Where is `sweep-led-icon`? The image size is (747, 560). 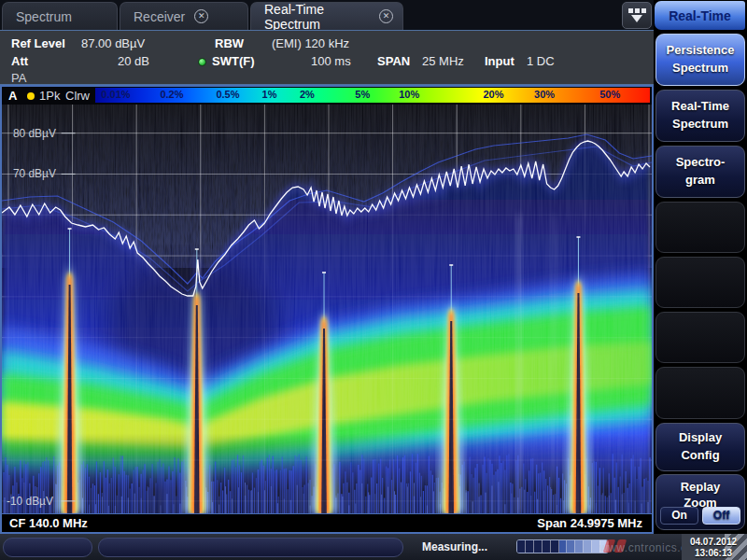 sweep-led-icon is located at coordinates (202, 62).